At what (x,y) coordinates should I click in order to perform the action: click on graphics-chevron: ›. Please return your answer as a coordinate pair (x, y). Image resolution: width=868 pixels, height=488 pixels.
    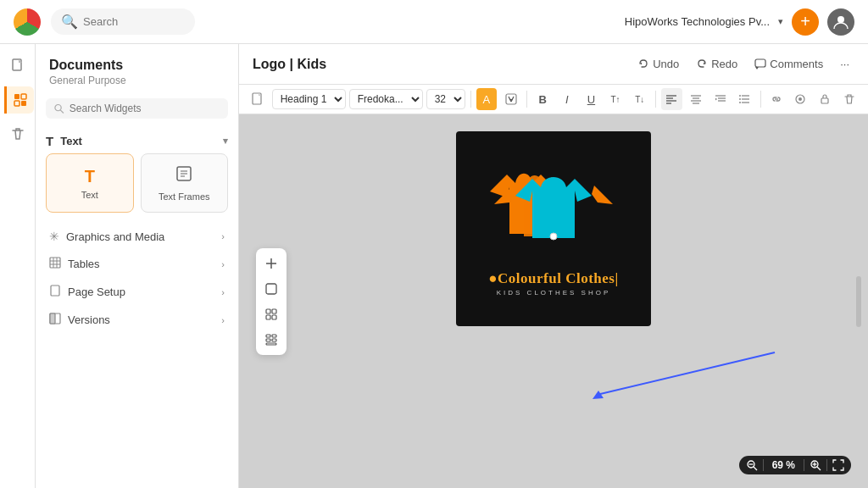
    Looking at the image, I should click on (223, 236).